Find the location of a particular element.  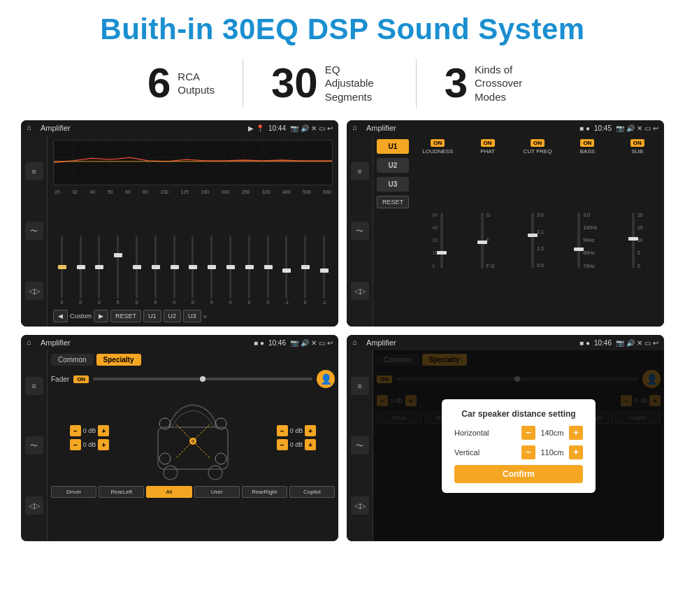

home-icon-2: ⌂ is located at coordinates (357, 128).